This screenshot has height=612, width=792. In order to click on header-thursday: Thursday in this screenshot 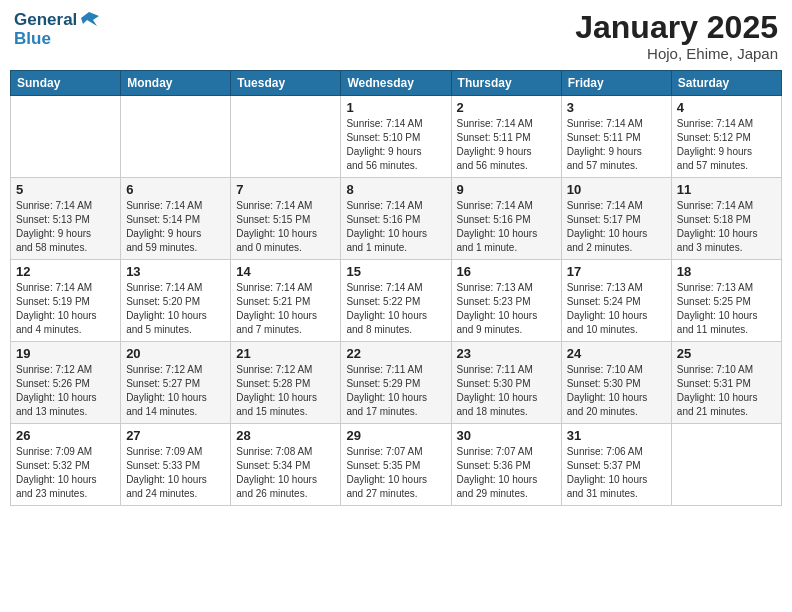, I will do `click(506, 84)`.